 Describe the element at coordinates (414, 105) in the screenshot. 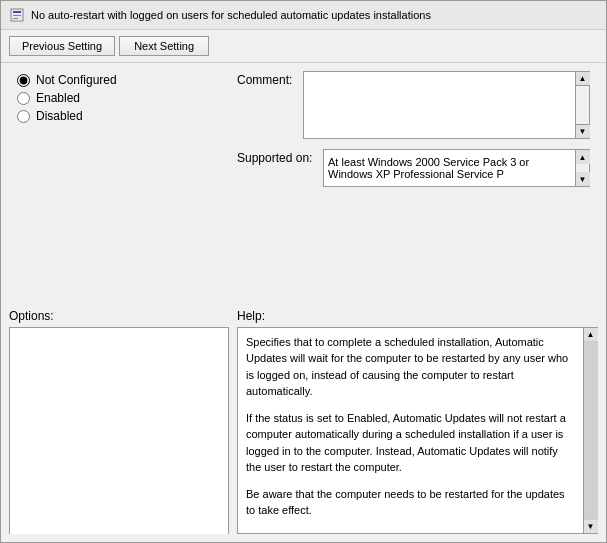

I see `comment-section: Comment: ▲ ▼` at that location.